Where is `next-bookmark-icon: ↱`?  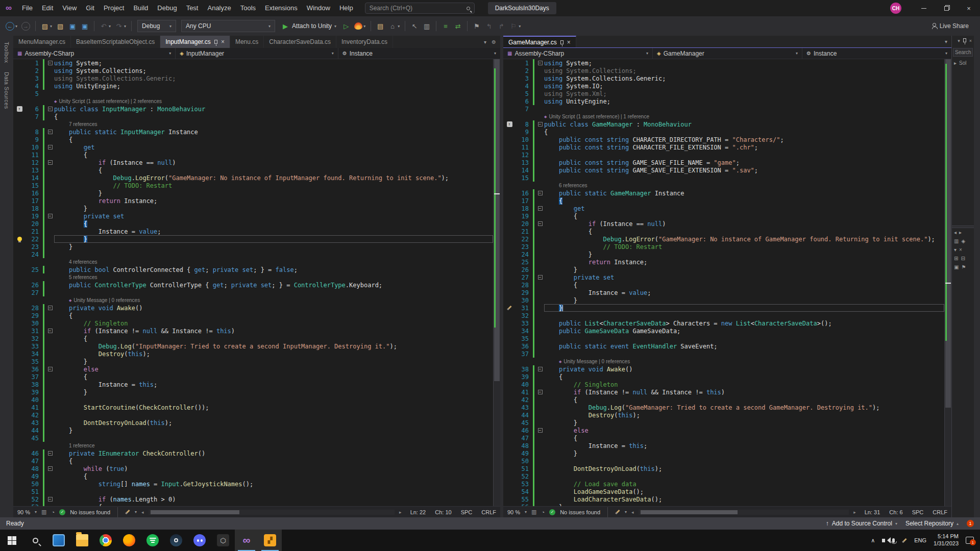 next-bookmark-icon: ↱ is located at coordinates (501, 26).